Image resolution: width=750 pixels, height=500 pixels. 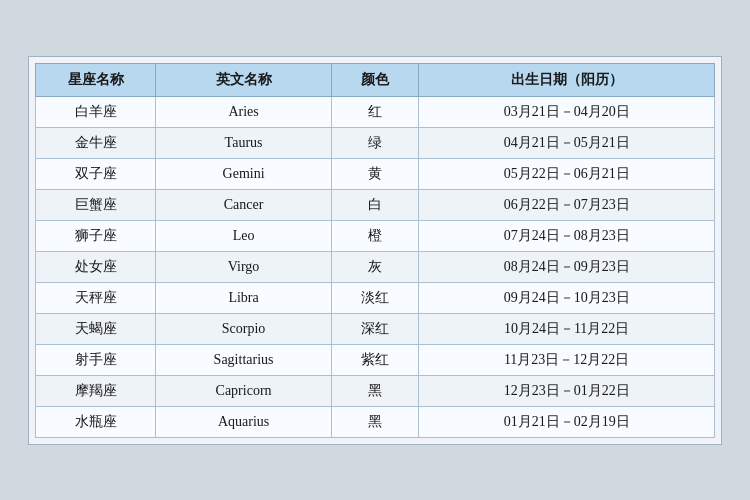 What do you see at coordinates (375, 328) in the screenshot?
I see `cell-color: 深红` at bounding box center [375, 328].